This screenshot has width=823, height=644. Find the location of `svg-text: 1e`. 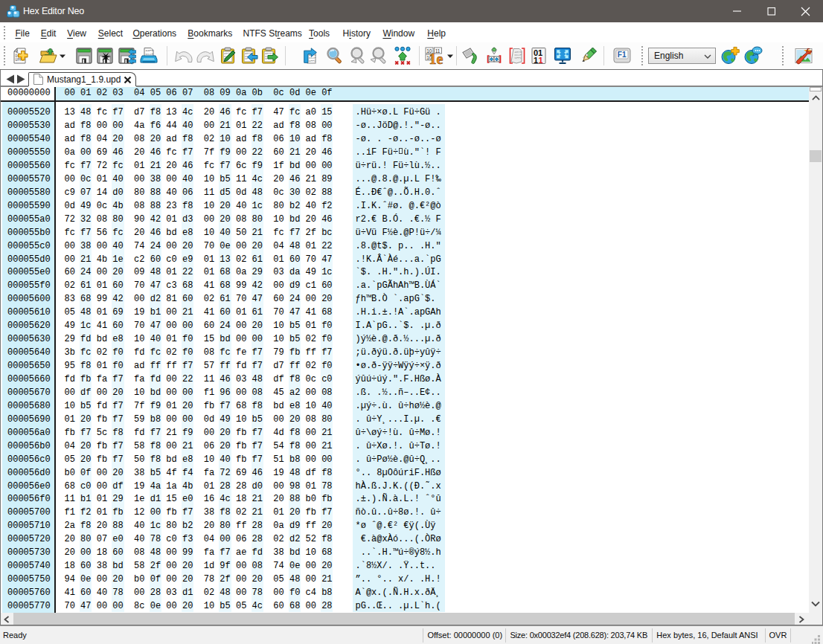

svg-text: 1e is located at coordinates (436, 58).